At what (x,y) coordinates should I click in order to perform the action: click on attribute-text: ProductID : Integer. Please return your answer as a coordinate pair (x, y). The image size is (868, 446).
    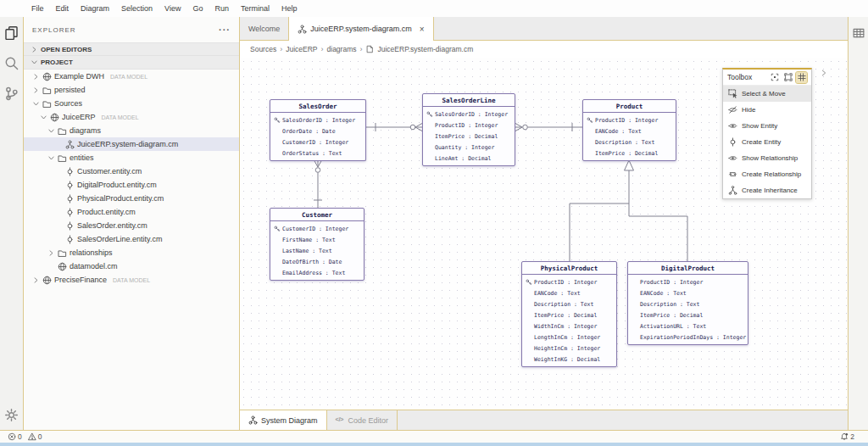
    Looking at the image, I should click on (626, 120).